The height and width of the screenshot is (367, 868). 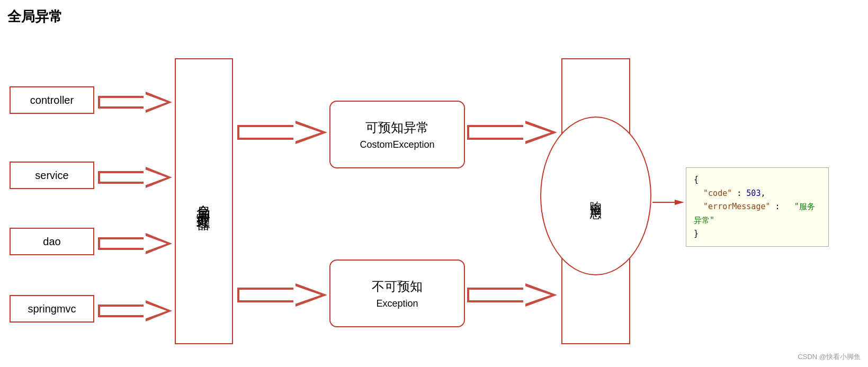 I want to click on json-code-line: "code" : 503,, so click(x=757, y=194).